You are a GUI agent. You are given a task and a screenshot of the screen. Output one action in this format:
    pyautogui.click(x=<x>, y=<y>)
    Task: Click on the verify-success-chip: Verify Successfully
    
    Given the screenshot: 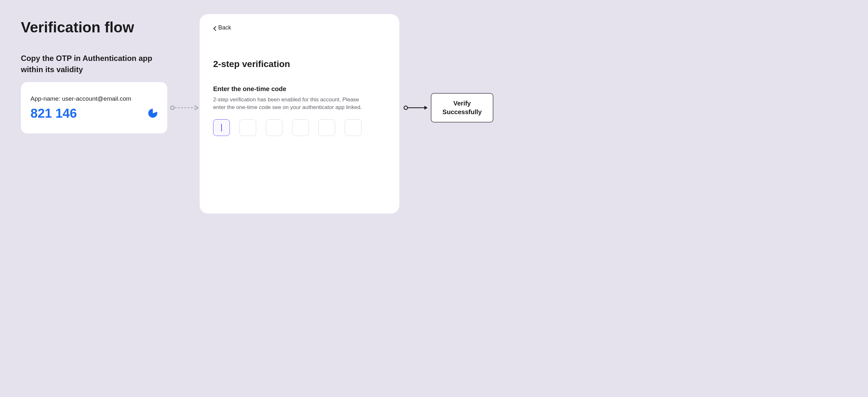 What is the action you would take?
    pyautogui.click(x=462, y=108)
    